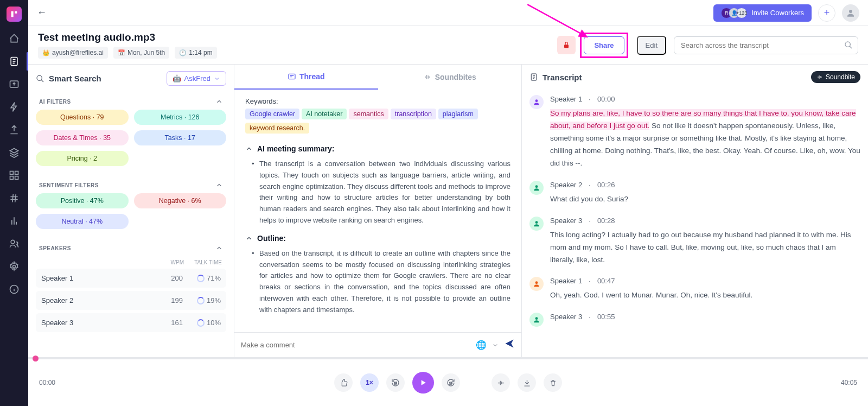 Image resolution: width=868 pixels, height=406 pixels. Describe the element at coordinates (695, 132) in the screenshot. I see `transcript-block: Speaker 1·00:00So my plans are, like, I …` at that location.